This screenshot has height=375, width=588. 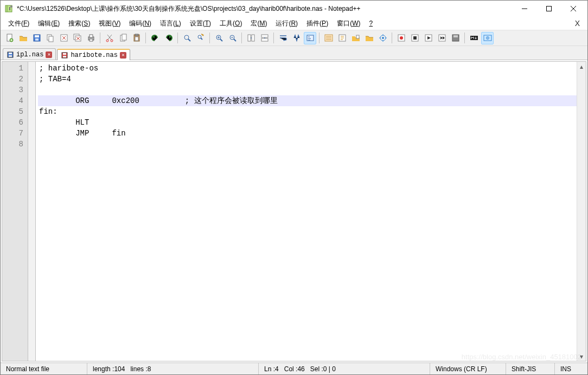 I want to click on copy-icon, so click(x=50, y=38).